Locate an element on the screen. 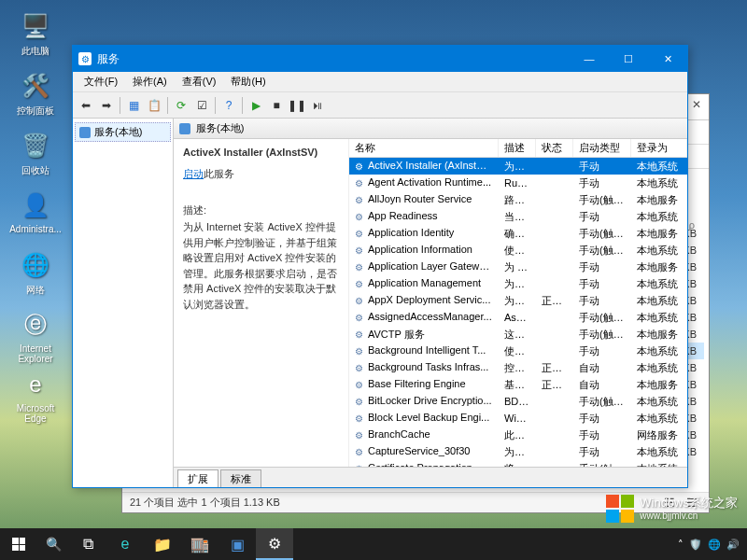  column-header-描述: 描述 is located at coordinates (517, 147).